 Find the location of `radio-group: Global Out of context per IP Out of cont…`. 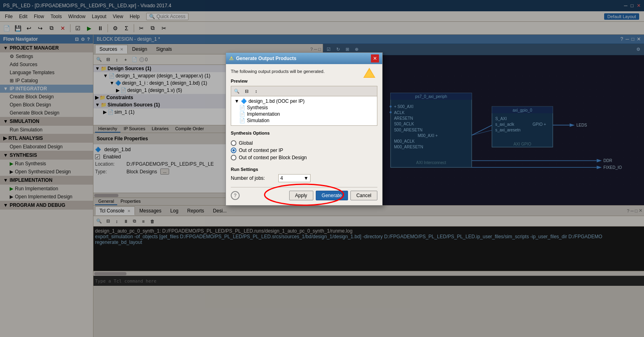

radio-group: Global Out of context per IP Out of cont… is located at coordinates (304, 150).